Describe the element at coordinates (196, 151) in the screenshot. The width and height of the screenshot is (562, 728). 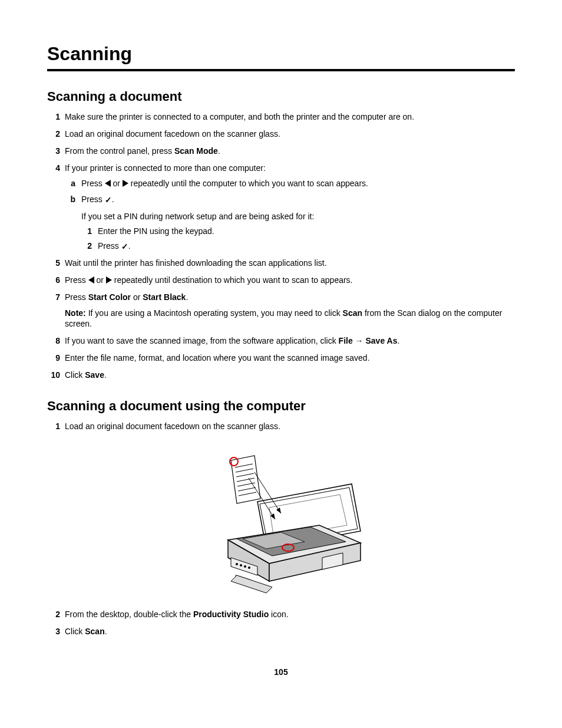
I see `bold: Scan Mode` at that location.